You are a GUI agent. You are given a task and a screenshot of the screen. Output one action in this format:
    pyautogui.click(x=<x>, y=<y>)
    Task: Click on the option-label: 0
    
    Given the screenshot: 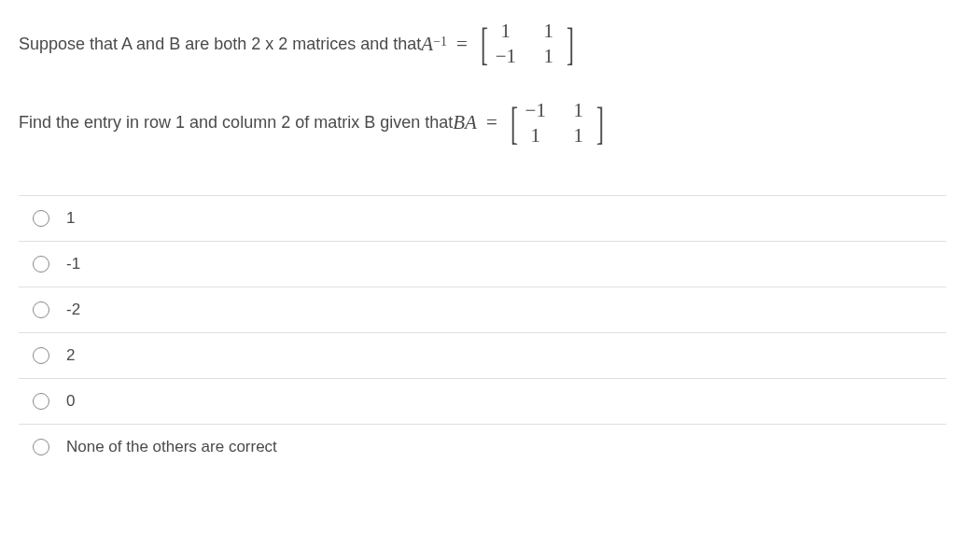 What is the action you would take?
    pyautogui.click(x=71, y=401)
    